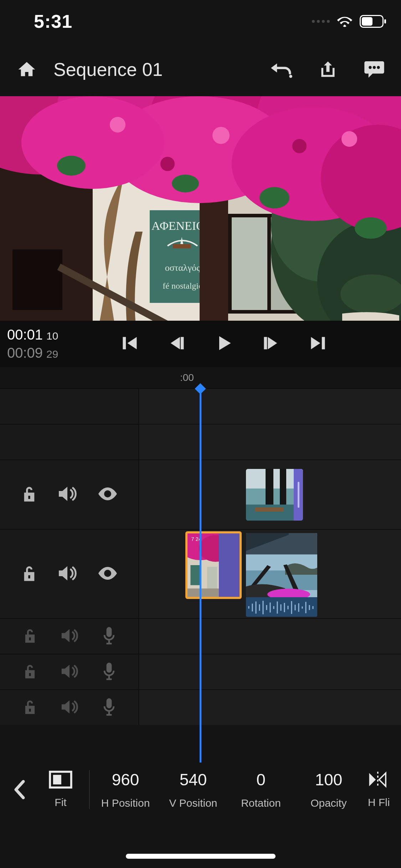 This screenshot has height=868, width=401. Describe the element at coordinates (200, 69) in the screenshot. I see `app-titlebar: Sequence 01` at that location.